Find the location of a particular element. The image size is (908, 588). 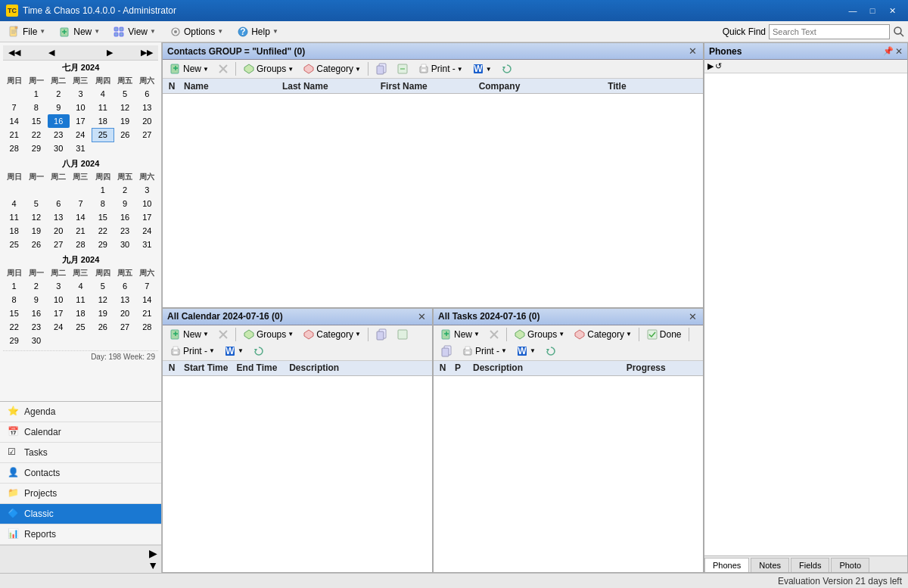

cal-category-btn: Category▼ is located at coordinates (331, 334).